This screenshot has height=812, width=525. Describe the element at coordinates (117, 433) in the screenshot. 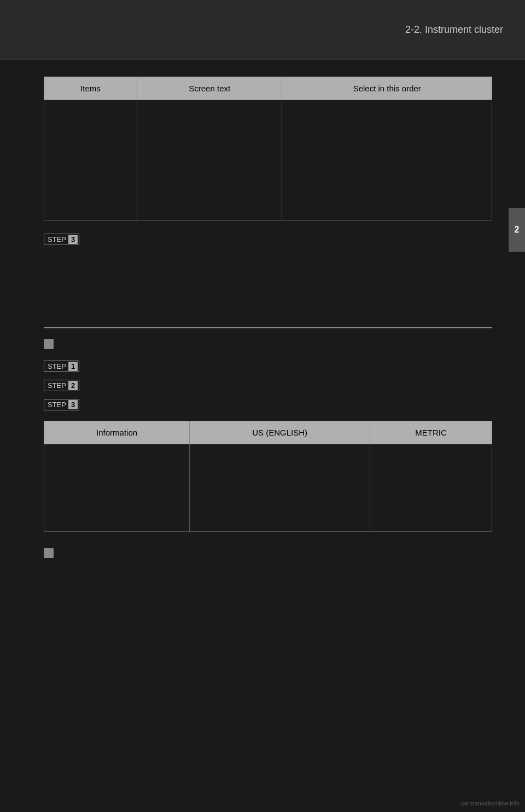

I see `sub-col-info: Information` at that location.